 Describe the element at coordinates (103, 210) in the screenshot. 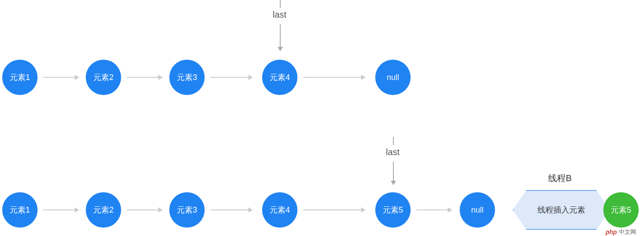

I see `node-row2-2: 元素2` at that location.